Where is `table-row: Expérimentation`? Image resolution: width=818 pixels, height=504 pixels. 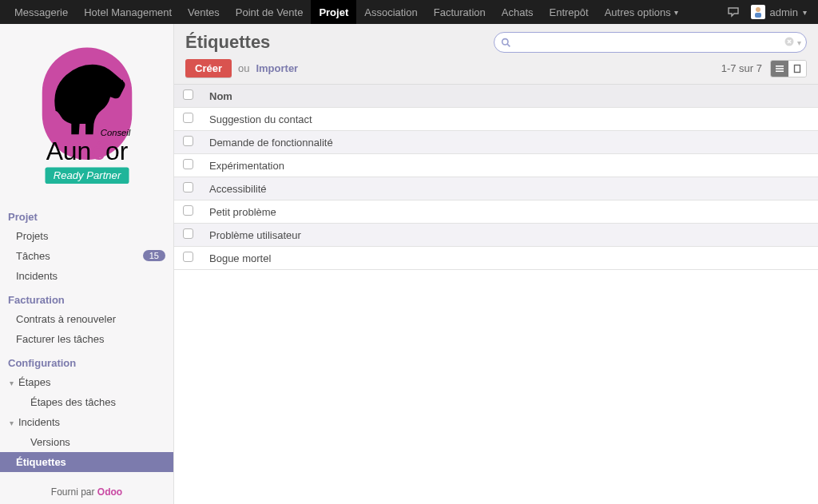
table-row: Expérimentation is located at coordinates (496, 166).